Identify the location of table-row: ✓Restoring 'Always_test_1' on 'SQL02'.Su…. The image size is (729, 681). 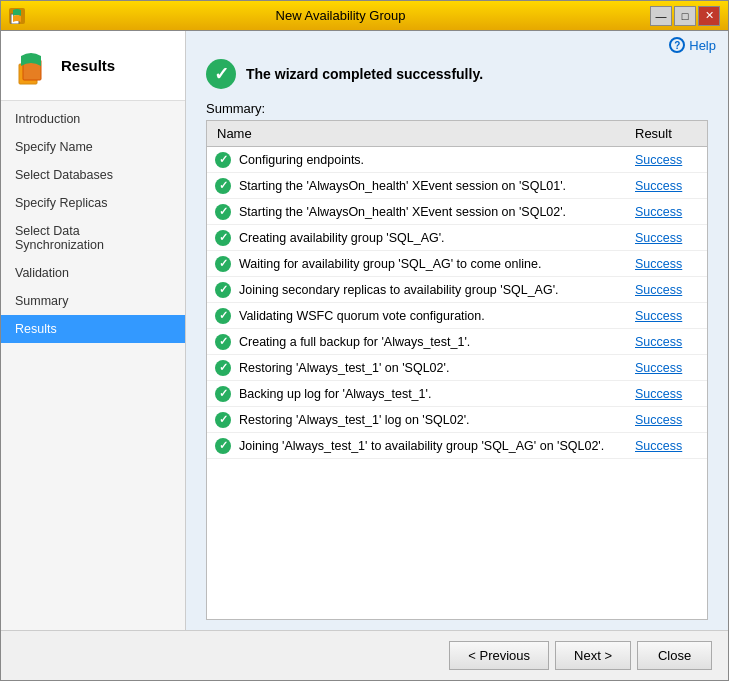
(457, 368).